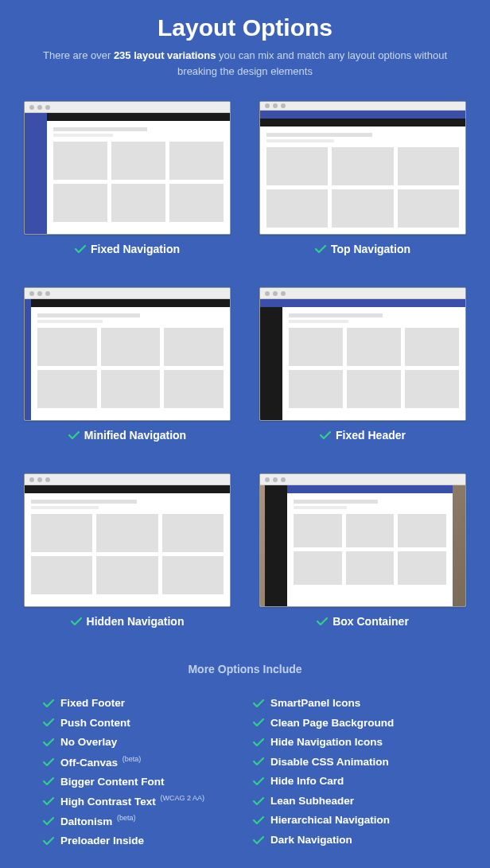  I want to click on option-text: No Overlay, so click(89, 742).